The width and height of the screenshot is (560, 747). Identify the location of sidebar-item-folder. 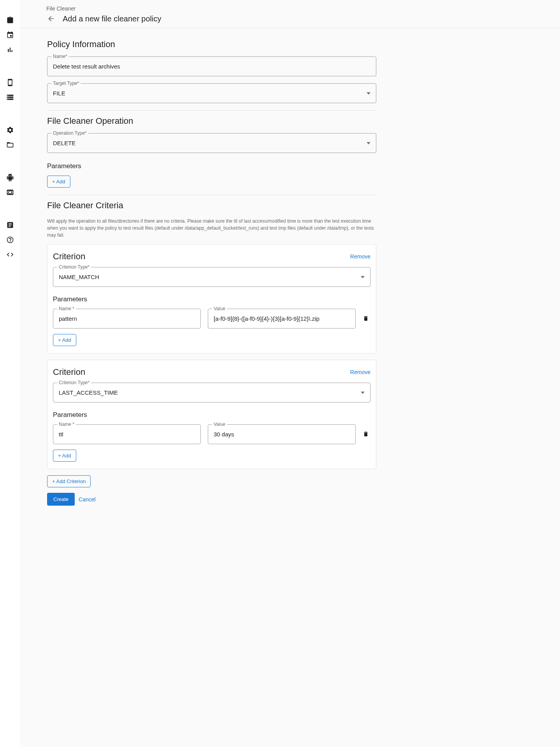
(10, 145).